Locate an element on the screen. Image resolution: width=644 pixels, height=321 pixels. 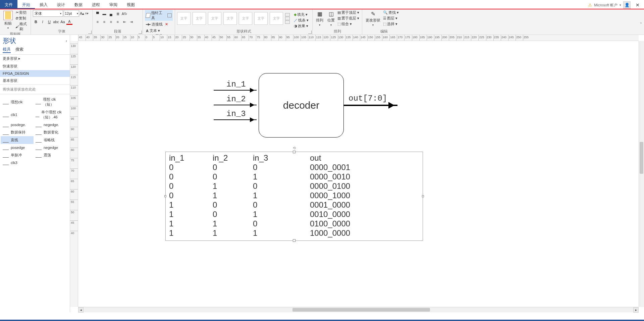
stencil-item: 震荡 is located at coordinates (50, 155).